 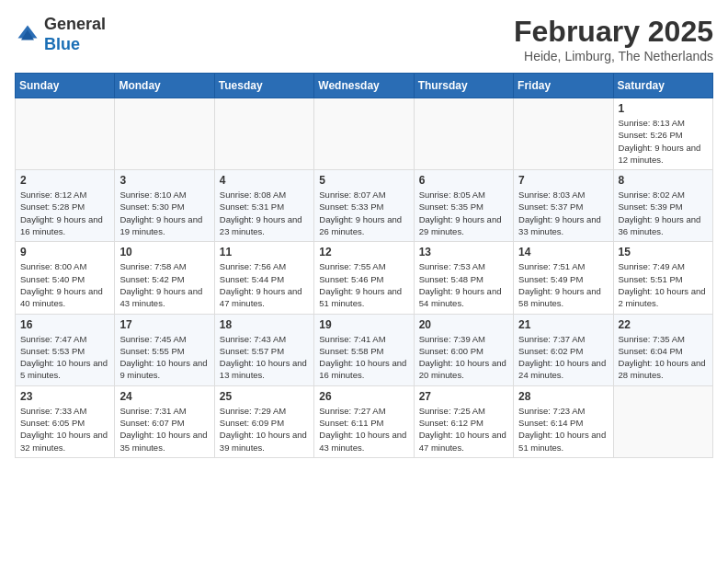 What do you see at coordinates (164, 325) in the screenshot?
I see `day-number: 17` at bounding box center [164, 325].